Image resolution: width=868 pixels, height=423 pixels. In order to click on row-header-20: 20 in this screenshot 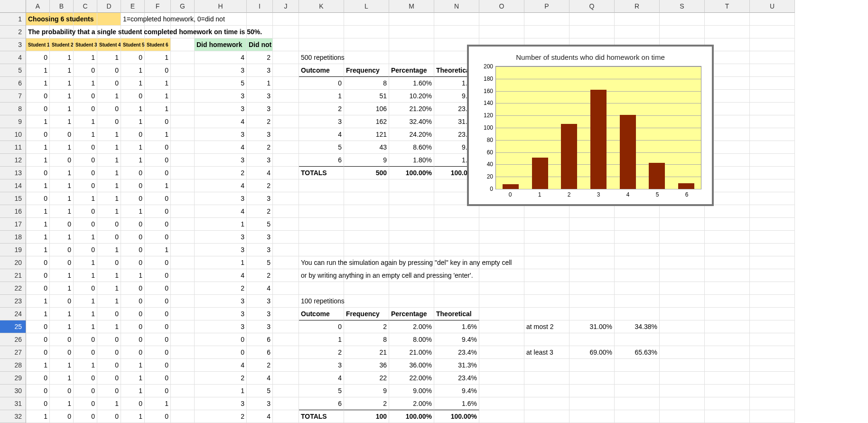, I will do `click(13, 263)`.